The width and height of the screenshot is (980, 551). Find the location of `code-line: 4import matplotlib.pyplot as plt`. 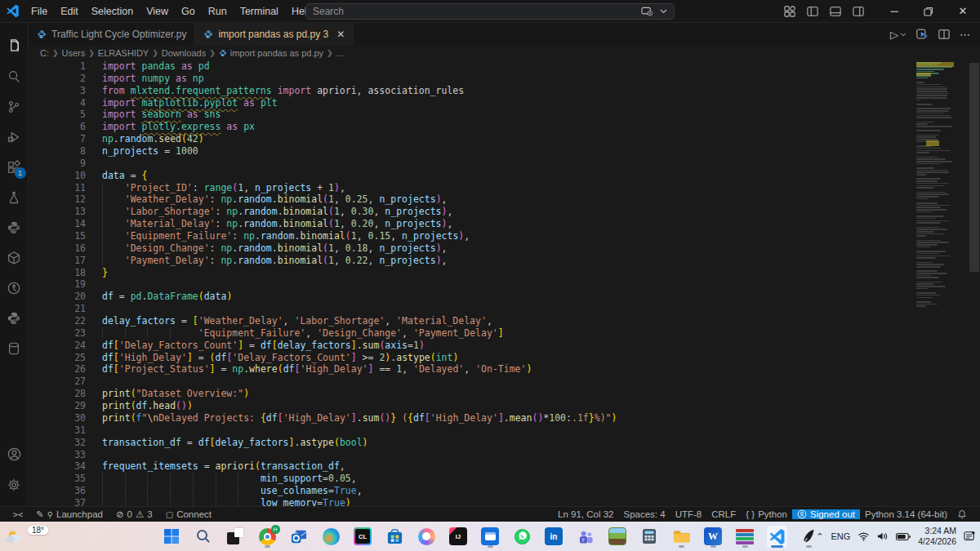

code-line: 4import matplotlib.pyplot as plt is located at coordinates (480, 103).